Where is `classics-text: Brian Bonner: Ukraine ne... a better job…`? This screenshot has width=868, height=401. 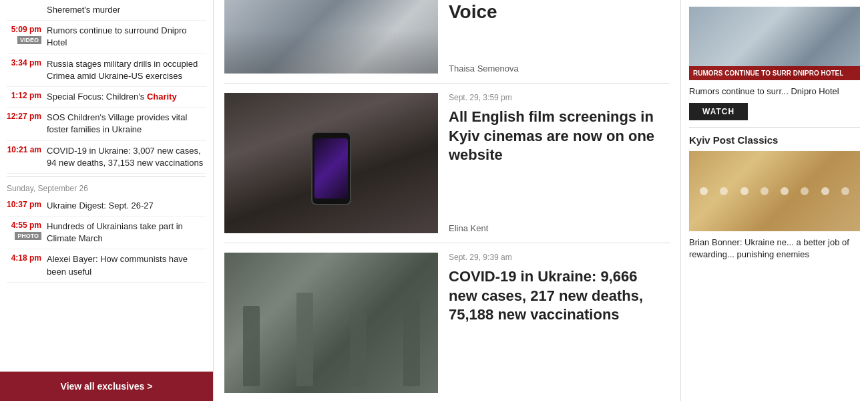
classics-text: Brian Bonner: Ukraine ne... a better job… is located at coordinates (775, 249).